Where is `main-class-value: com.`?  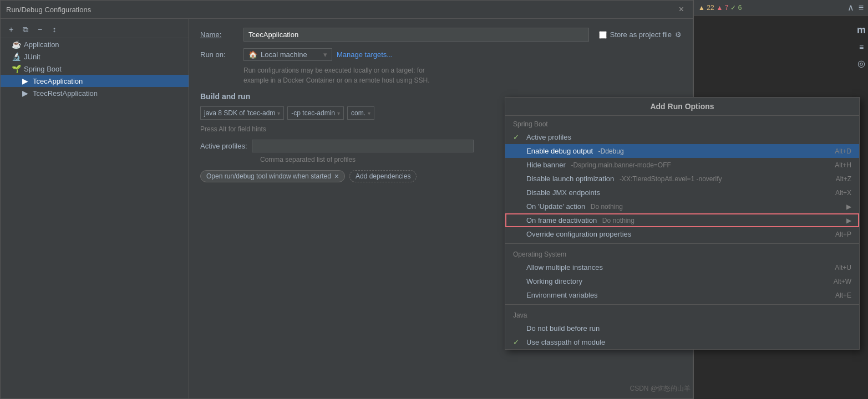 main-class-value: com. is located at coordinates (358, 113).